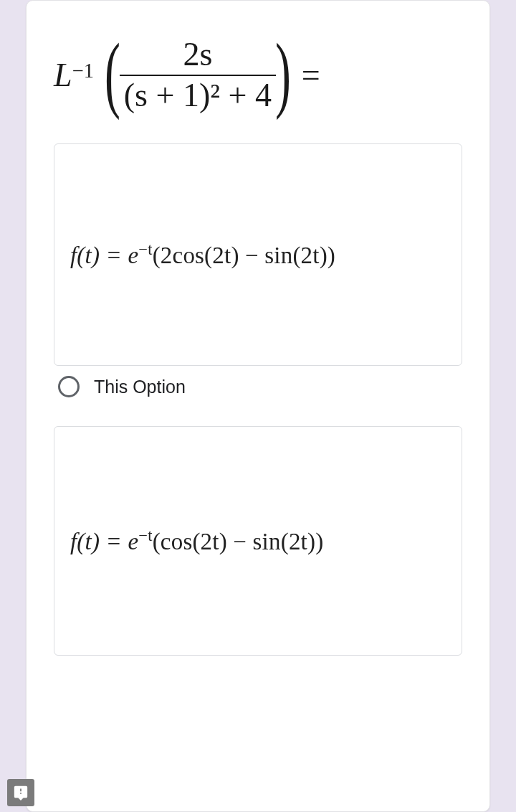 The image size is (516, 812). I want to click on report-problem-icon, so click(21, 793).